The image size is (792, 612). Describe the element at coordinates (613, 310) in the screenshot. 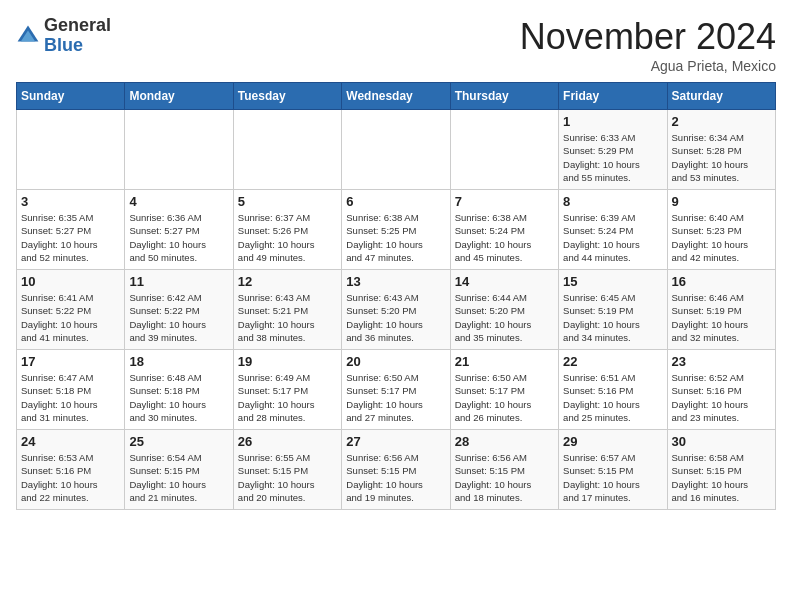

I see `calendar-cell: 15Sunrise: 6:45 AMSunset: 5:19 PMDayligh…` at that location.